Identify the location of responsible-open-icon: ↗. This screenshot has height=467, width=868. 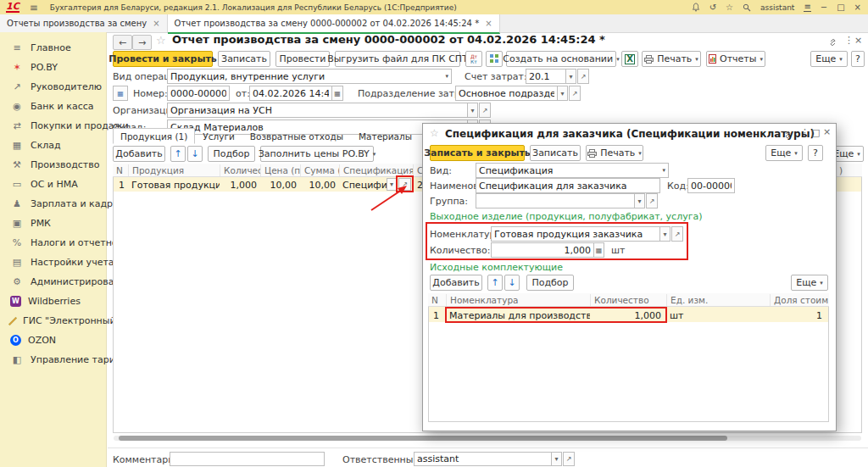
(569, 459).